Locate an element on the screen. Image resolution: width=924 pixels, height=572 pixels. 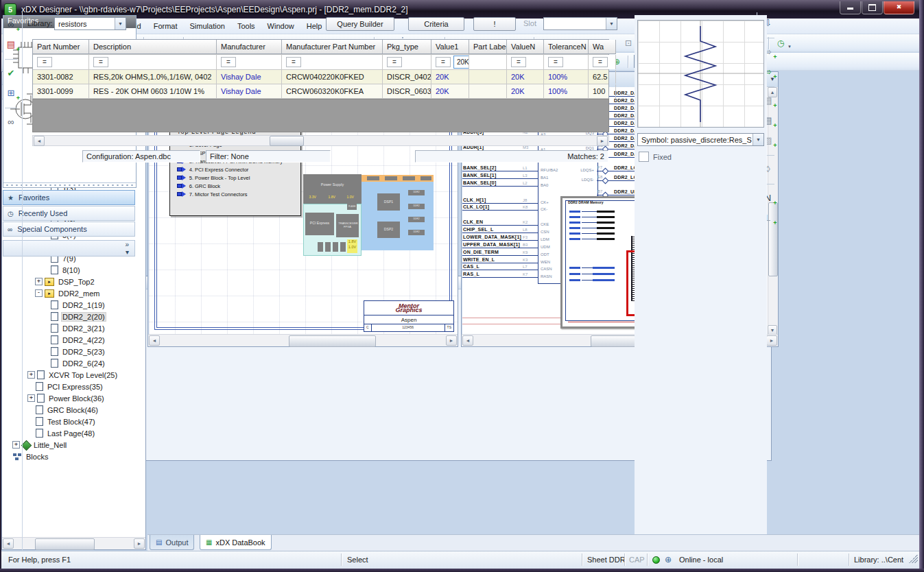
query-builder-button: Query Builder is located at coordinates (360, 24).